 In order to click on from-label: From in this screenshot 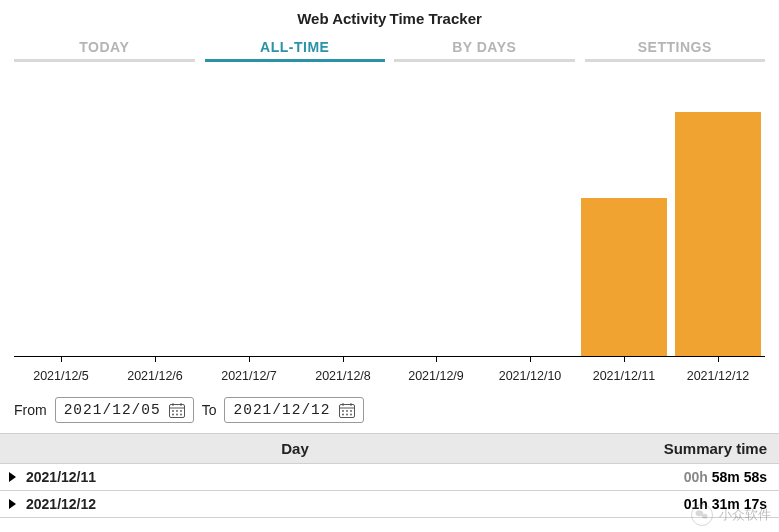, I will do `click(30, 410)`.